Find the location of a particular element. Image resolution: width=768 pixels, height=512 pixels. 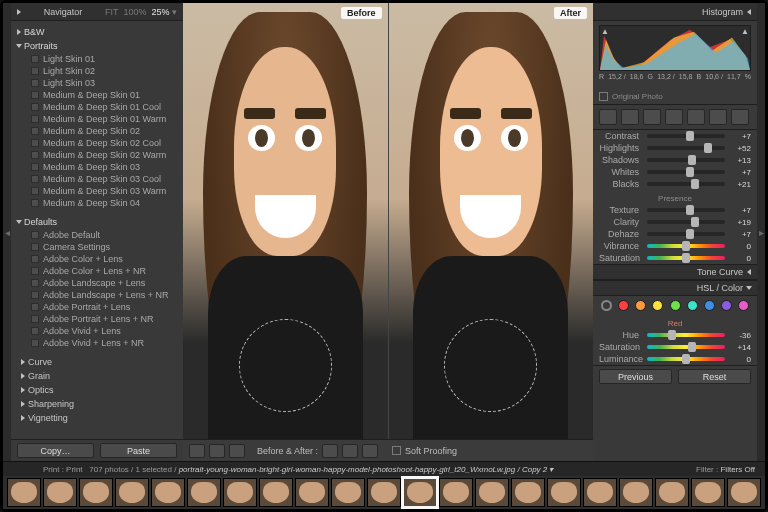

original-photo-toggle: Original Photo is located at coordinates (675, 96).